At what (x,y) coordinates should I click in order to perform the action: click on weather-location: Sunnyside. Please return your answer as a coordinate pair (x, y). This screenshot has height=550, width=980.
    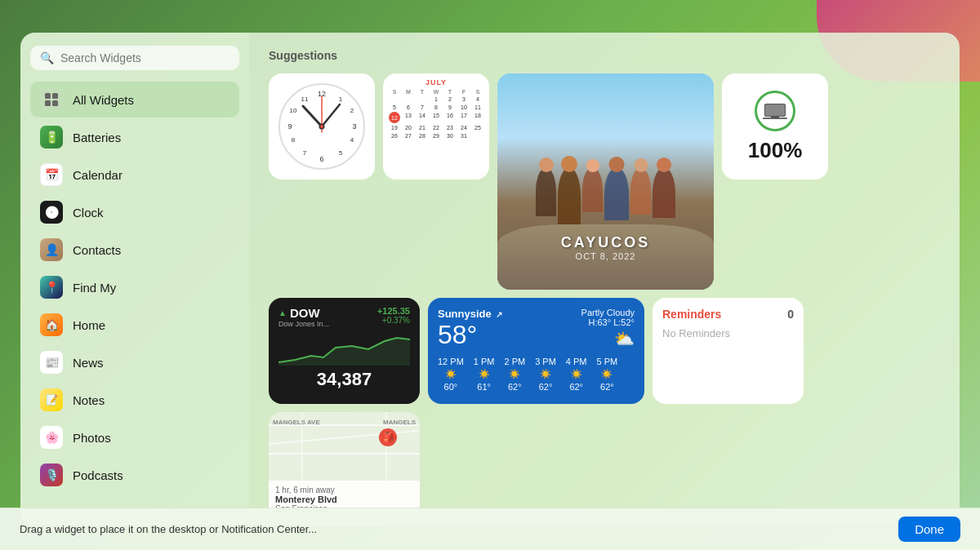
    Looking at the image, I should click on (465, 313).